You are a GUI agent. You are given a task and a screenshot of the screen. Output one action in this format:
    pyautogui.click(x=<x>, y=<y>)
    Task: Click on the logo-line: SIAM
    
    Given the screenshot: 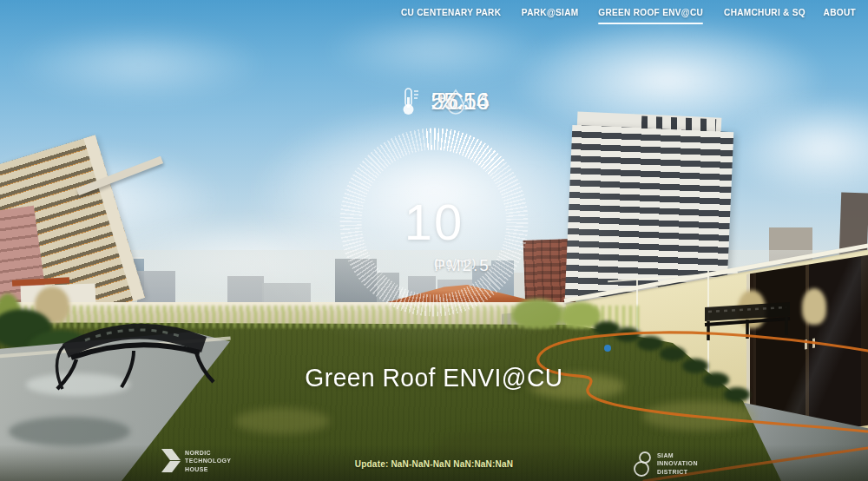 What is the action you would take?
    pyautogui.click(x=677, y=455)
    